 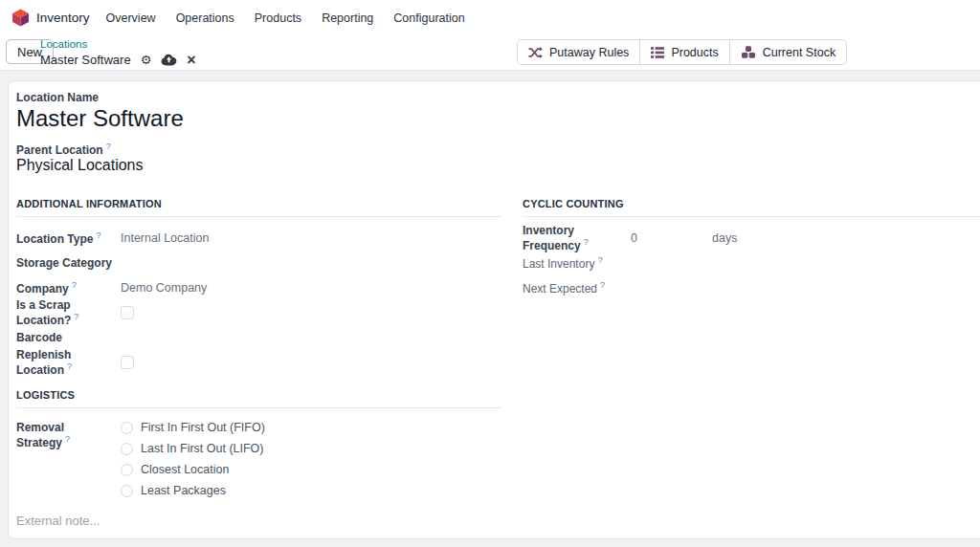 What do you see at coordinates (576, 263) in the screenshot?
I see `last-inventory-label: Last Inventory?` at bounding box center [576, 263].